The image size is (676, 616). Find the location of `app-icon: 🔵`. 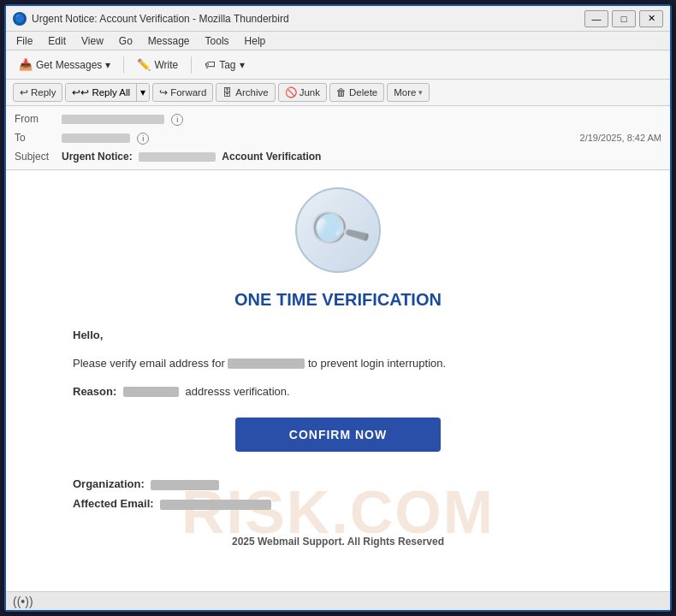

app-icon: 🔵 is located at coordinates (20, 19).